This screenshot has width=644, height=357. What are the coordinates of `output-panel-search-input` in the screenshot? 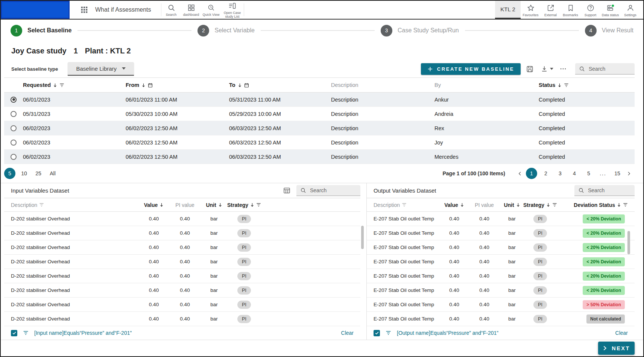 It's located at (609, 190).